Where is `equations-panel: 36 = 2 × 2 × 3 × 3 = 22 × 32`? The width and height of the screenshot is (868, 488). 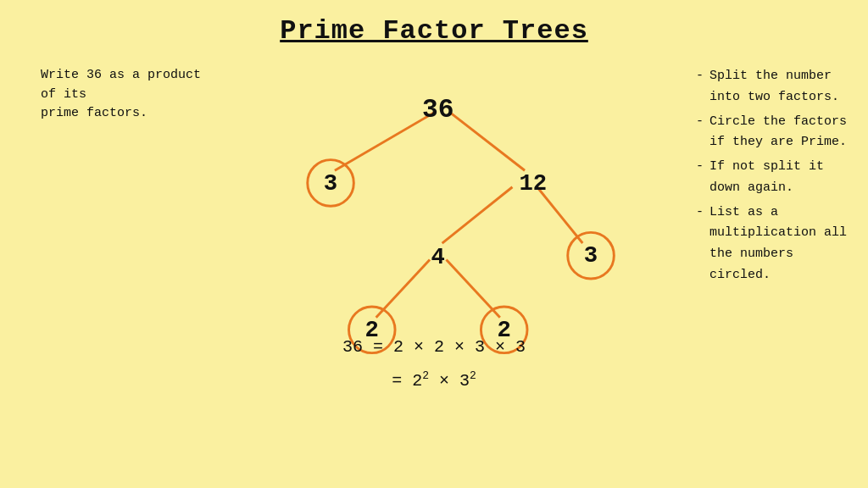 equations-panel: 36 = 2 × 2 × 3 × 3 = 22 × 32 is located at coordinates (434, 364).